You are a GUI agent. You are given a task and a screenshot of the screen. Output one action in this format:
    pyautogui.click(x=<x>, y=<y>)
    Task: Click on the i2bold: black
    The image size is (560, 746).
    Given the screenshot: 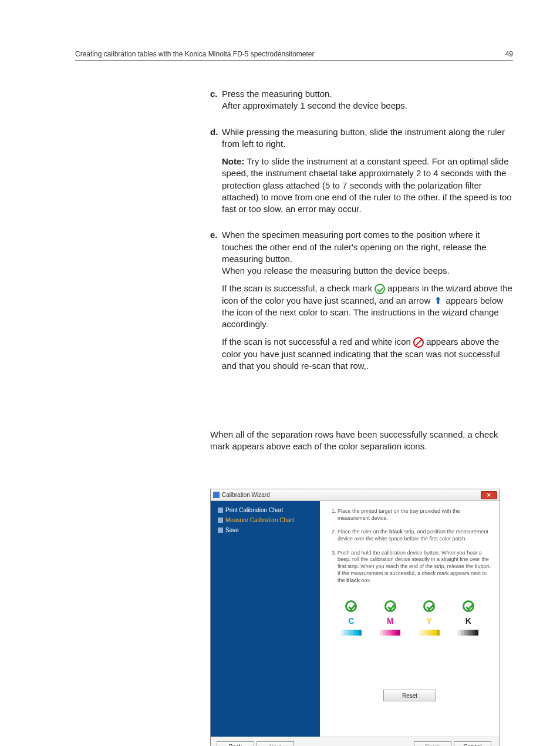 What is the action you would take?
    pyautogui.click(x=396, y=532)
    